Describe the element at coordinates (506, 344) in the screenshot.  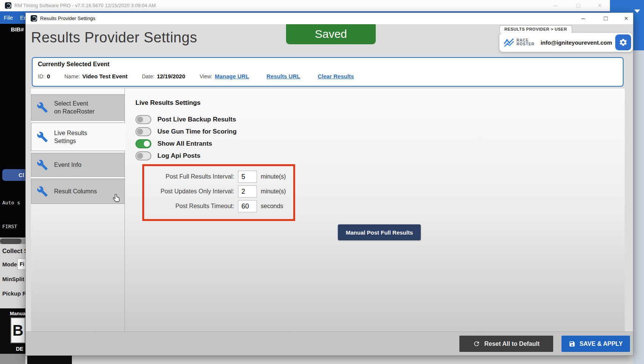
I see `reset-all-to-default-button: Reset All to Default` at that location.